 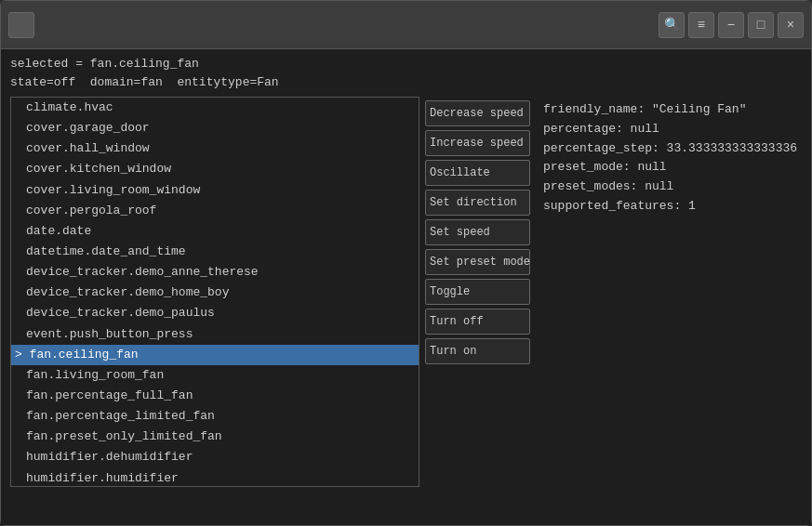 What do you see at coordinates (215, 375) in the screenshot?
I see `list-item: fan.living_room_fan` at bounding box center [215, 375].